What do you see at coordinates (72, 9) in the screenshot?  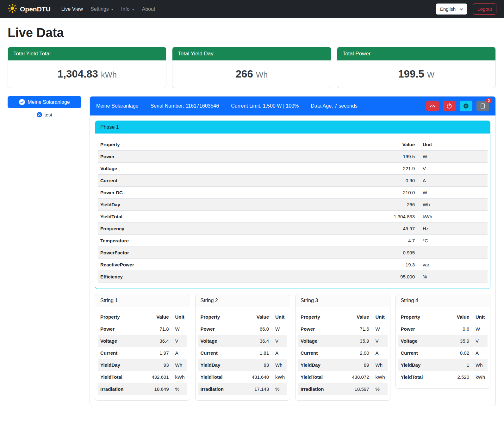 I see `nav-live-view: Live View` at bounding box center [72, 9].